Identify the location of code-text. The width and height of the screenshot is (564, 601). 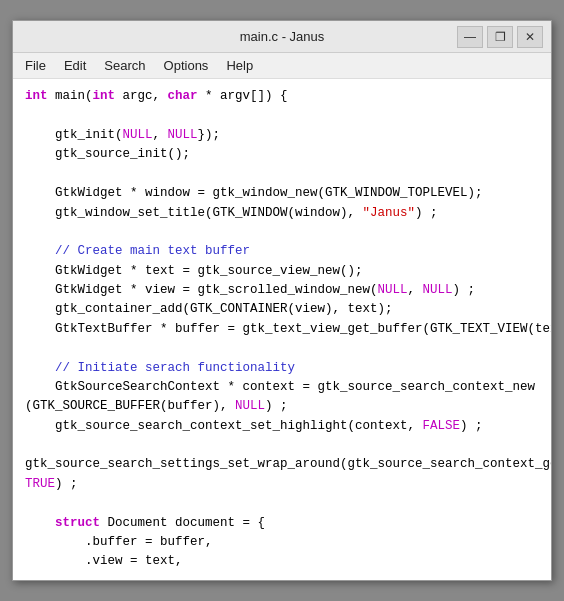
(40, 523).